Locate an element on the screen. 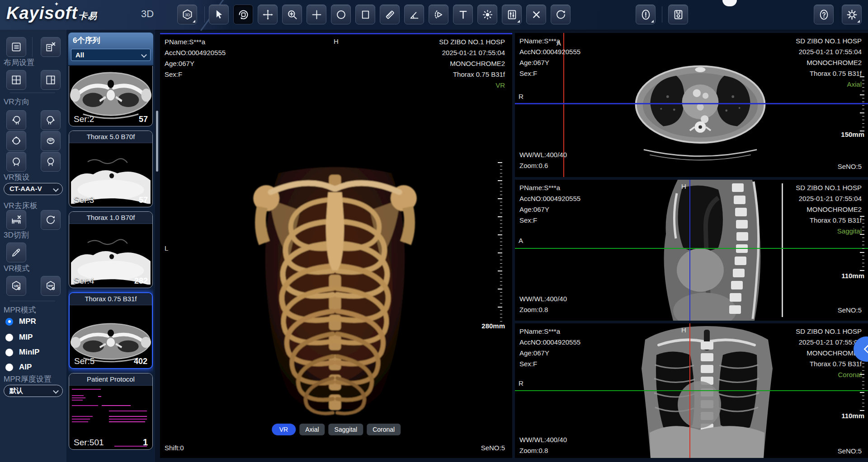  vr-head-left-button is located at coordinates (16, 120).